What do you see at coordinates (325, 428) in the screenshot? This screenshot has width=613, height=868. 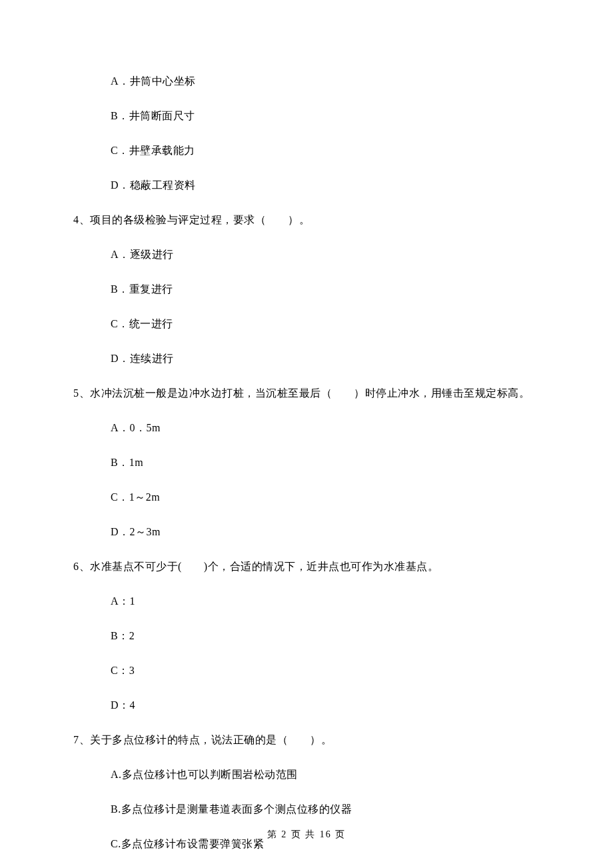 I see `q5-option-a: A．0．5m` at bounding box center [325, 428].